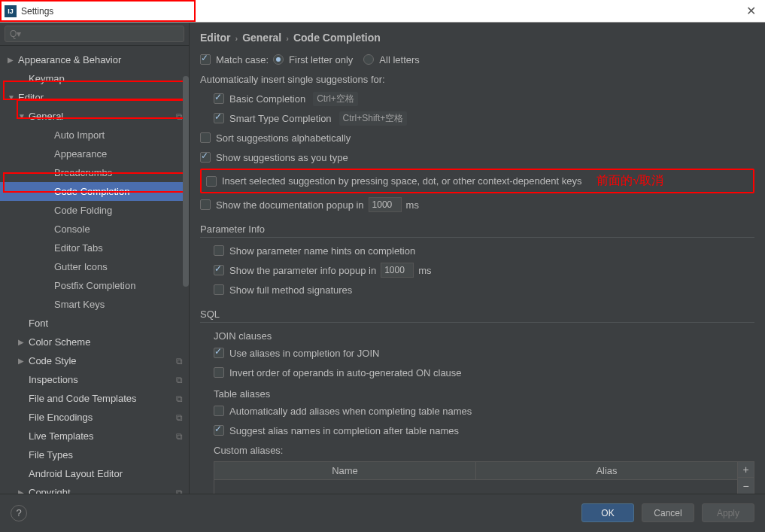 The width and height of the screenshot is (765, 532). Describe the element at coordinates (477, 38) in the screenshot. I see `breadcrumb: Editor›General›Code Completion` at that location.